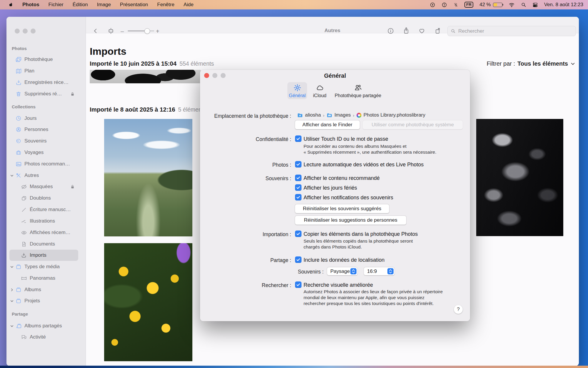 This screenshot has width=588, height=368. What do you see at coordinates (278, 272) in the screenshot?
I see `sharing-memories-label: Souvenirs :` at bounding box center [278, 272].